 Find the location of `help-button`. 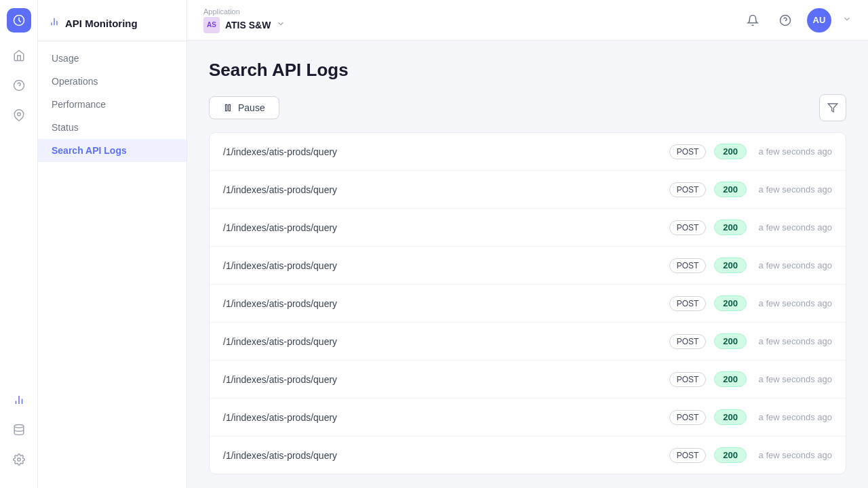

help-button is located at coordinates (785, 20).